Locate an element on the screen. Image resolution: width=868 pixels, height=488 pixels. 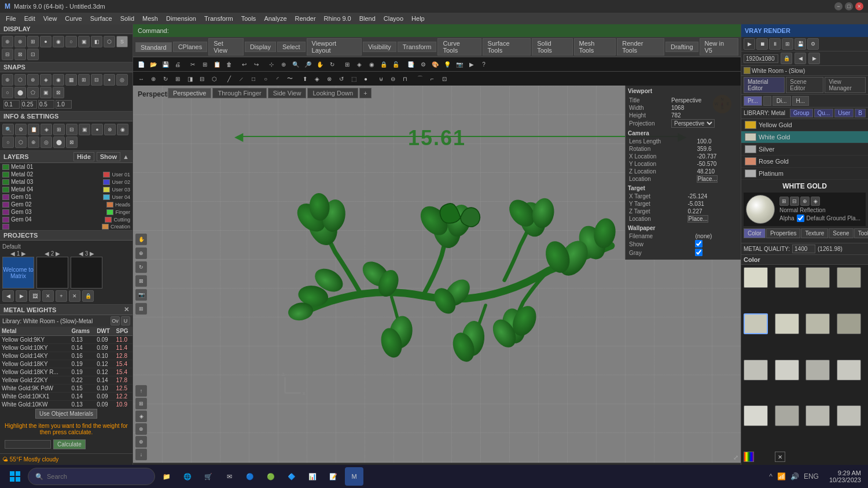
tb-cut: ✂ is located at coordinates (193, 64).